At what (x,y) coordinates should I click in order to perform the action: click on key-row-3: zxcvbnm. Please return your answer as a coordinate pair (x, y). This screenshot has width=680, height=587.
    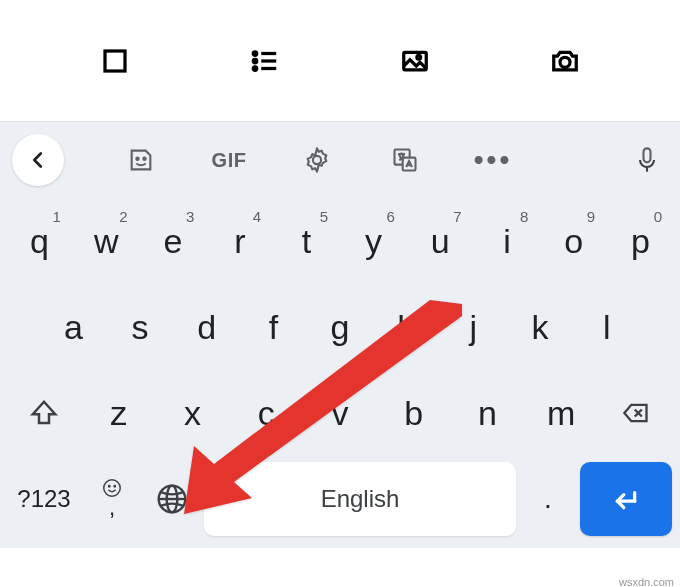
    Looking at the image, I should click on (340, 413).